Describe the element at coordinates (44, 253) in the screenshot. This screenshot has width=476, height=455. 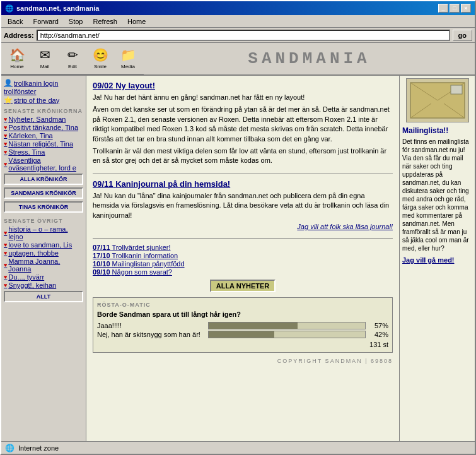
I see `sidebar-ovrigt-2: ♥ uptagen, thobbe` at that location.